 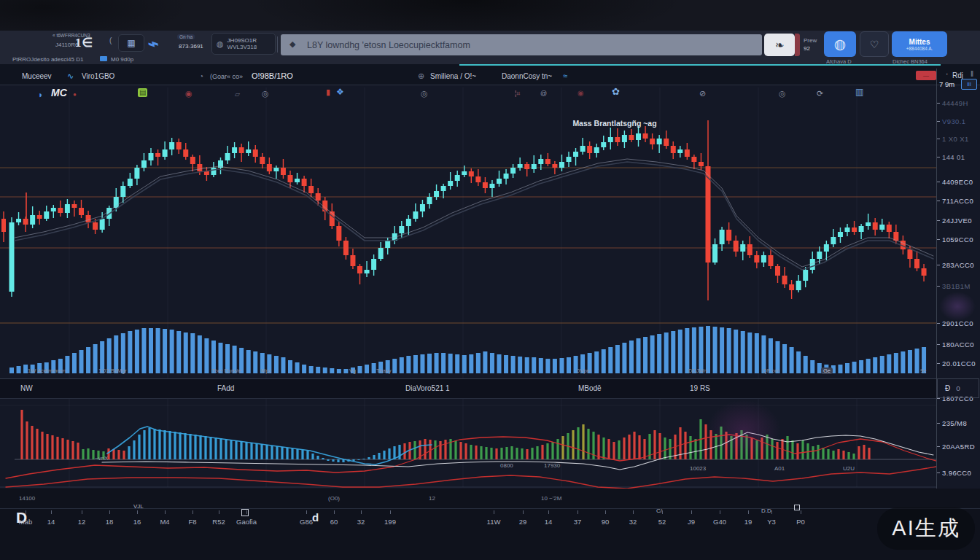 I want to click on price-axis-label: 20AA5RD, so click(x=958, y=446).